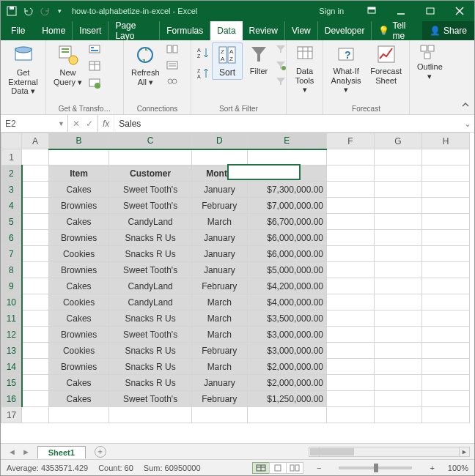 This screenshot has width=475, height=476. What do you see at coordinates (287, 270) in the screenshot?
I see `cell-E8: $5,000,000.00` at bounding box center [287, 270].